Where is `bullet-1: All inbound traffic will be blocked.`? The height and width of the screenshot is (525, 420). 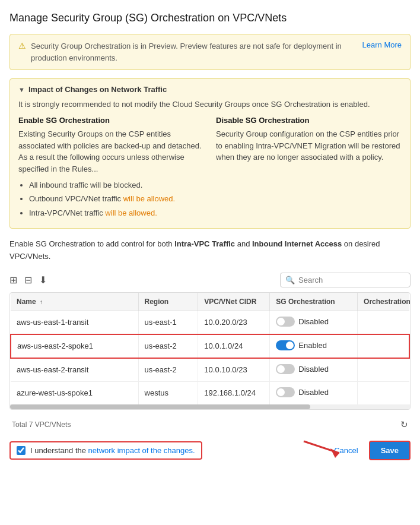 bullet-1: All inbound traffic will be blocked. is located at coordinates (116, 185).